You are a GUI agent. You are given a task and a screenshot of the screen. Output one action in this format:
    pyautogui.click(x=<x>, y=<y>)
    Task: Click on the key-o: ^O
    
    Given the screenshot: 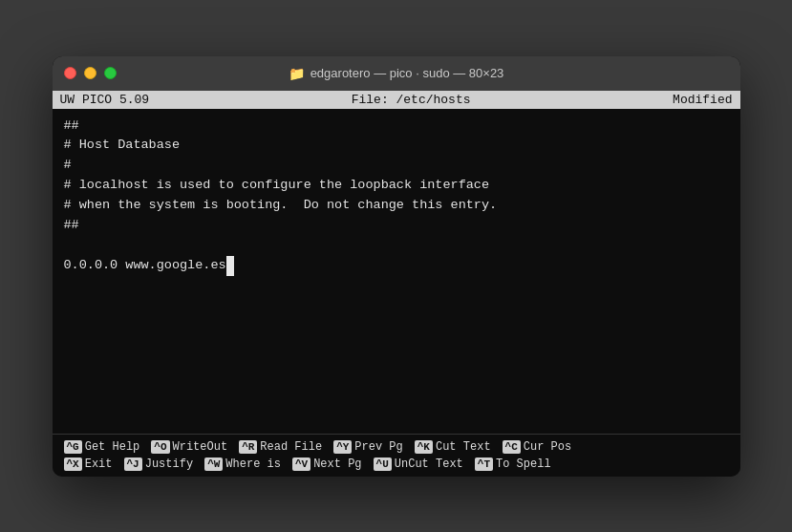 What is the action you would take?
    pyautogui.click(x=161, y=447)
    